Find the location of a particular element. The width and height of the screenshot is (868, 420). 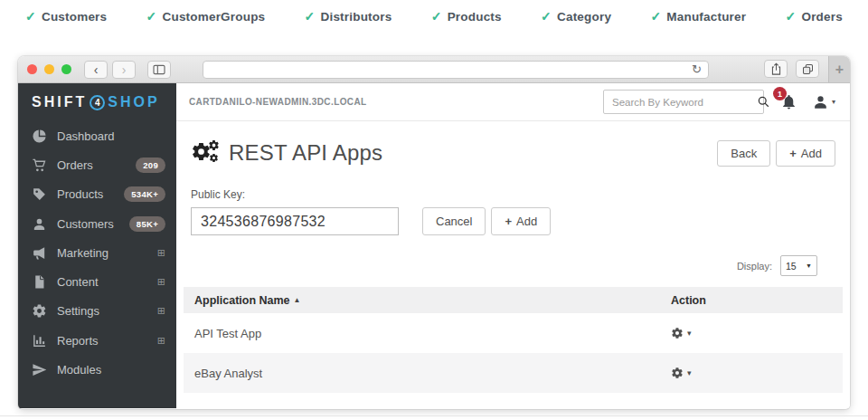

table-row: API Test App ▾ is located at coordinates (514, 333).